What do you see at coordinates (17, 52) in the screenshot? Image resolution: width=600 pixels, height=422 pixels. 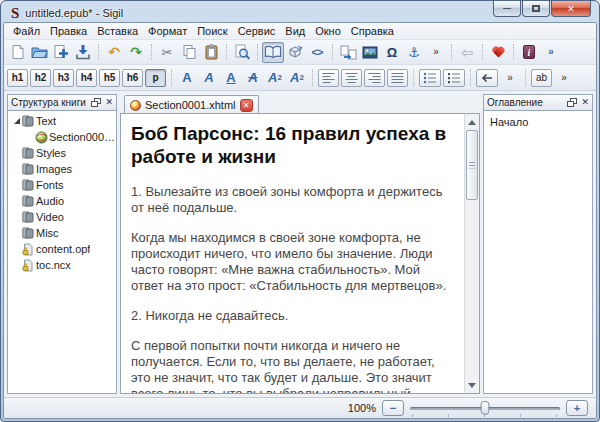 I see `new-file-button` at bounding box center [17, 52].